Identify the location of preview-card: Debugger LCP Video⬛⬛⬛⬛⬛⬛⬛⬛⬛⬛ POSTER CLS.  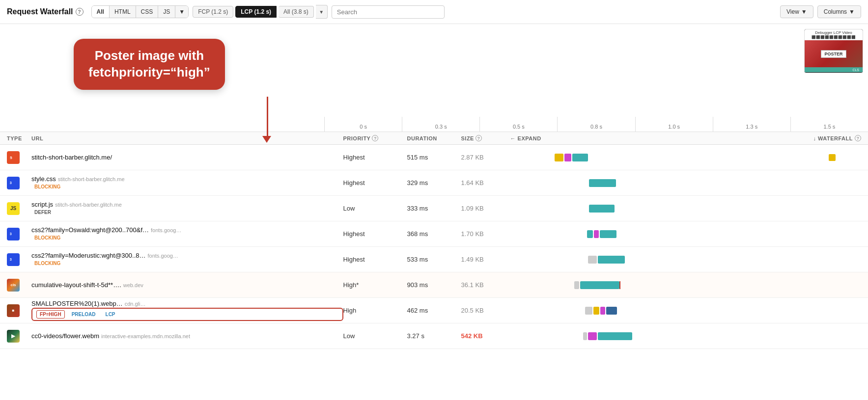
(834, 51).